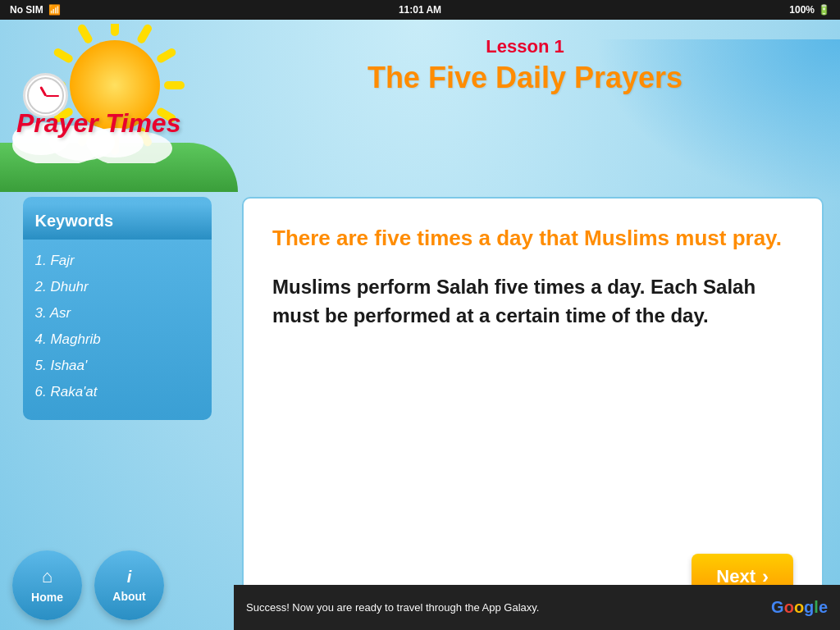  Describe the element at coordinates (525, 47) in the screenshot. I see `lesson-label: Lesson 1` at that location.